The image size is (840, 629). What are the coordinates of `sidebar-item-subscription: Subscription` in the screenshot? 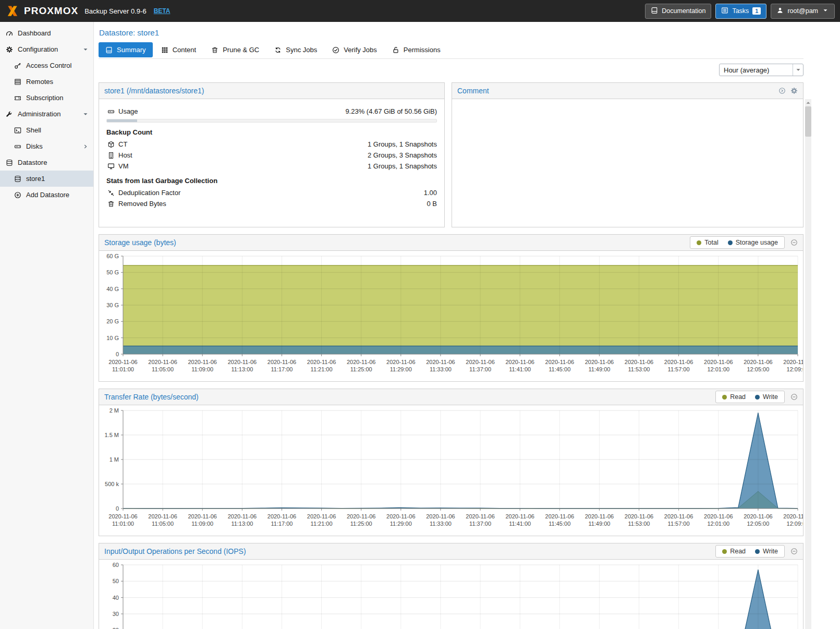 It's located at (47, 98).